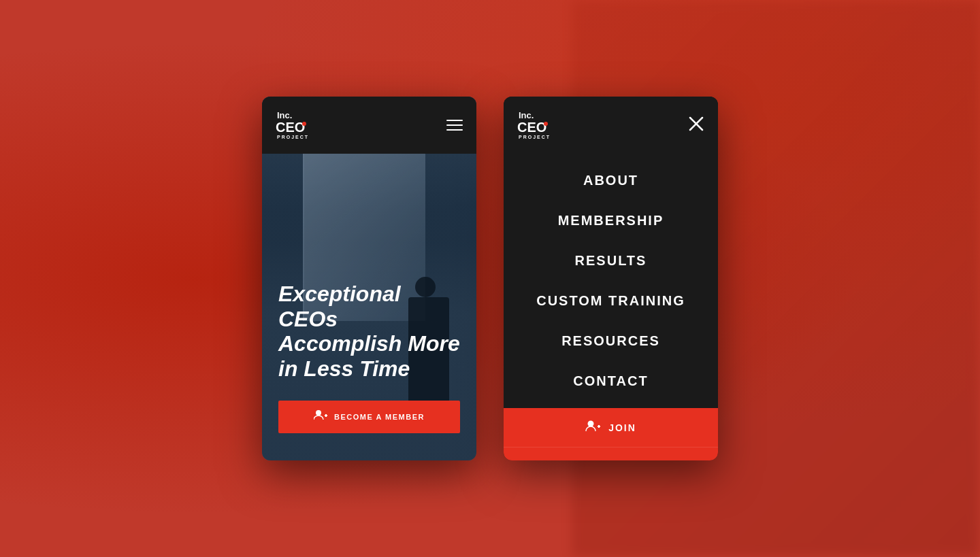 The height and width of the screenshot is (557, 980). I want to click on nav-item-about: ABOUT, so click(611, 181).